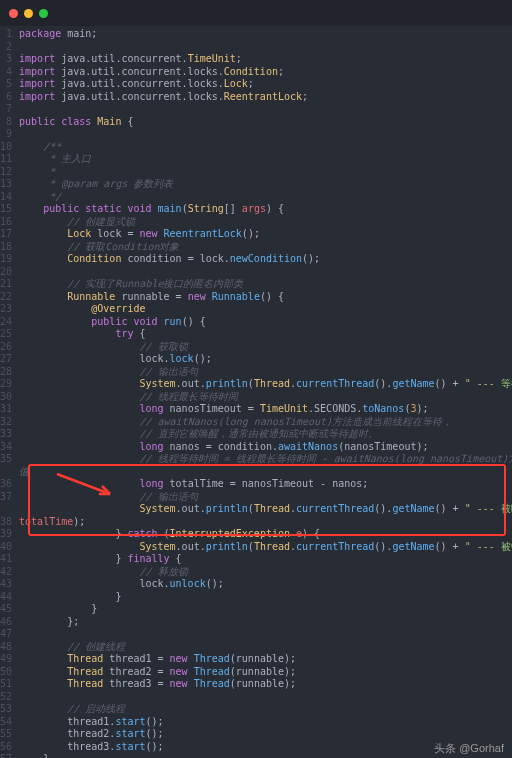 This screenshot has width=512, height=758. What do you see at coordinates (44, 14) in the screenshot?
I see `maximize-icon` at bounding box center [44, 14].